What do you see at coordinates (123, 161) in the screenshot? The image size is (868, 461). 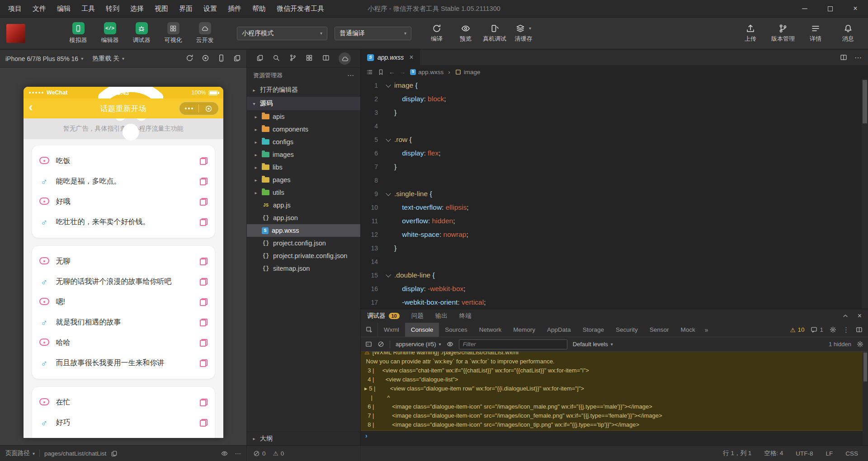 I see `chat-row: 吃饭` at bounding box center [123, 161].